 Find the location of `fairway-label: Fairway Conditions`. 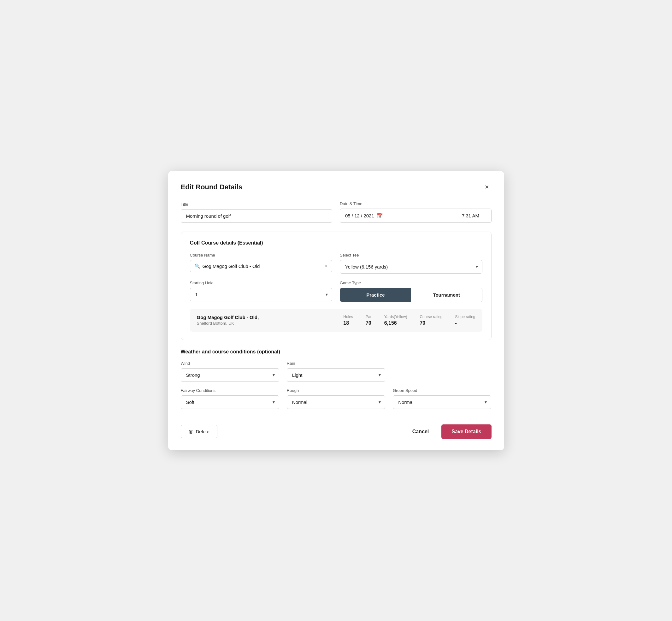

fairway-label: Fairway Conditions is located at coordinates (230, 390).